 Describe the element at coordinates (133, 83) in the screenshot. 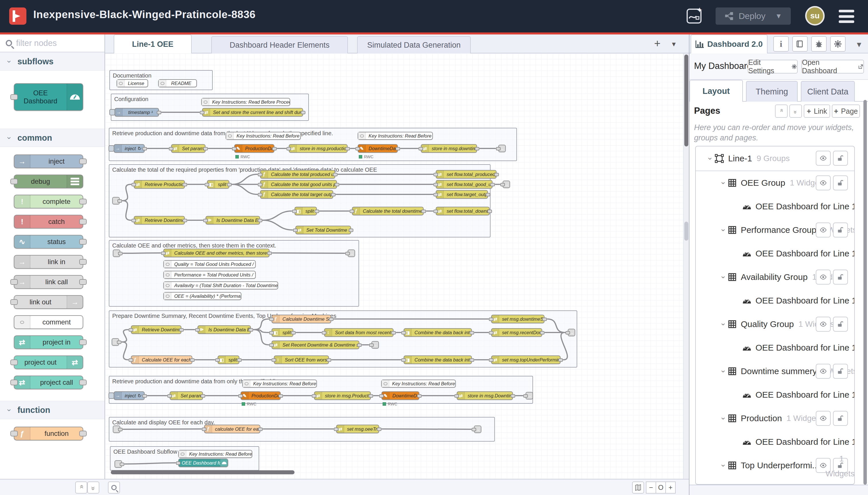

I see `node-comment: License` at that location.